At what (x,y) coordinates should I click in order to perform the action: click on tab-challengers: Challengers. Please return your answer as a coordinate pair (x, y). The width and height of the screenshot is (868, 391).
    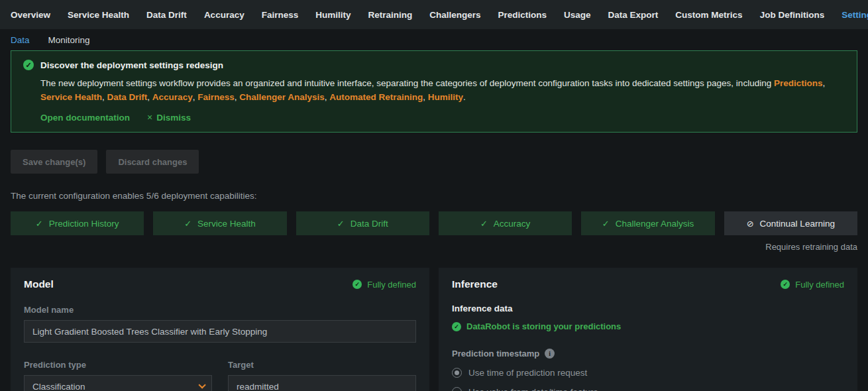
    Looking at the image, I should click on (455, 15).